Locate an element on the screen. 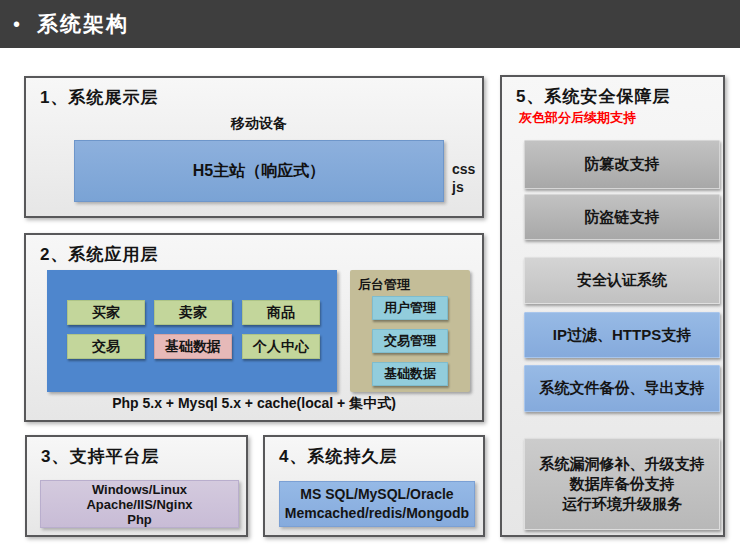  admin-item-user-mgmt: 用户管理 is located at coordinates (410, 308).